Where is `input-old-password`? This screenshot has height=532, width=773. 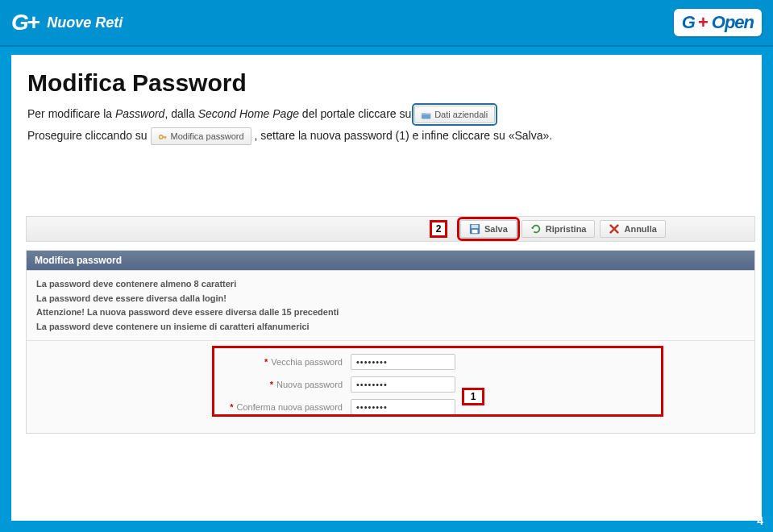
input-old-password is located at coordinates (403, 362).